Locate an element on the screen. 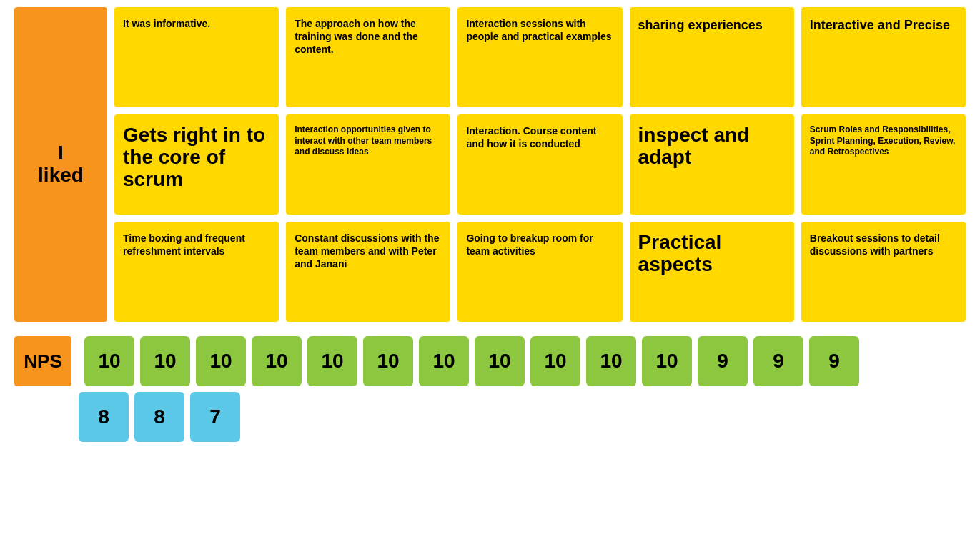  sticky-1-5: Interactive and Precise is located at coordinates (884, 57).